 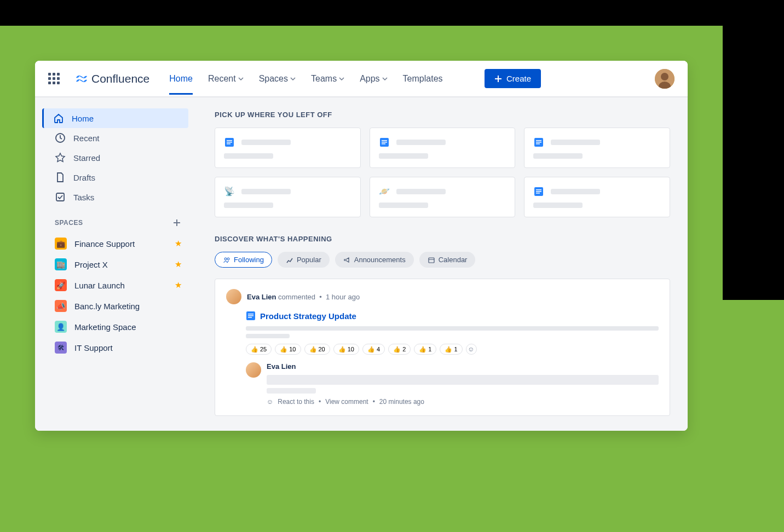 I want to click on nav-home: Home, so click(x=181, y=79).